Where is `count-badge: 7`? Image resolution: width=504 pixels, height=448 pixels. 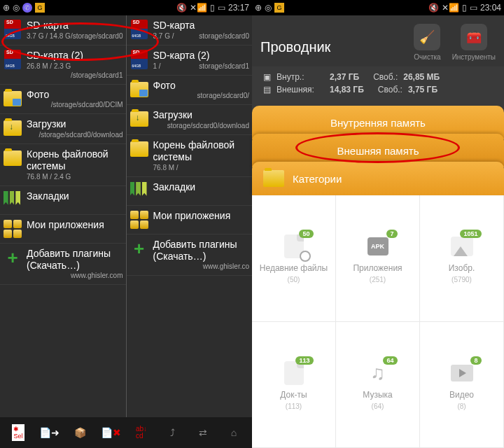
count-badge: 7 is located at coordinates (392, 234).